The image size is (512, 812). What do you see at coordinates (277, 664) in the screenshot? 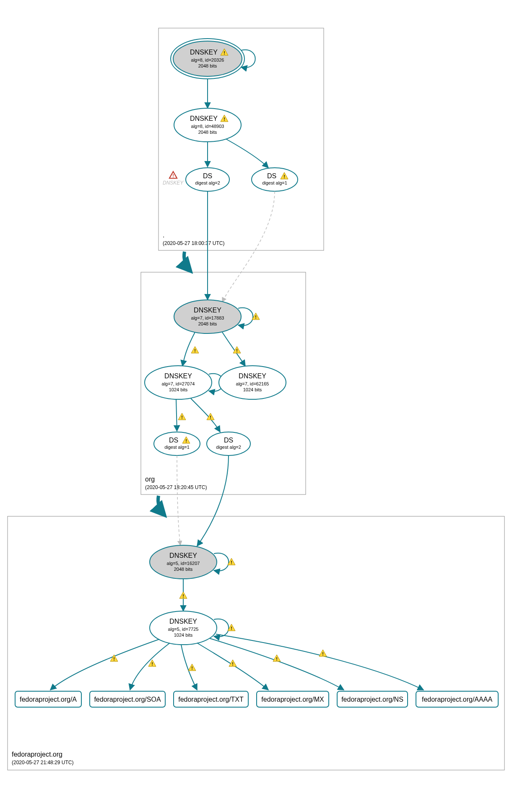
I see `edge-fed-zsk-to-ns` at bounding box center [277, 664].